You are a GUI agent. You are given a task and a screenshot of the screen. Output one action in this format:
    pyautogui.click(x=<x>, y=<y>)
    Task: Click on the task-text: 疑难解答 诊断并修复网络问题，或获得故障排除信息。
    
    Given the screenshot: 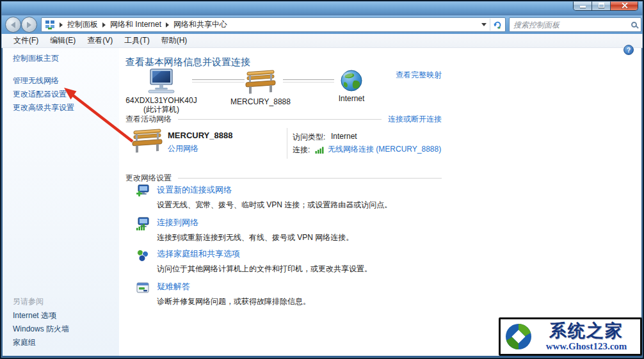 What is the action you would take?
    pyautogui.click(x=234, y=294)
    